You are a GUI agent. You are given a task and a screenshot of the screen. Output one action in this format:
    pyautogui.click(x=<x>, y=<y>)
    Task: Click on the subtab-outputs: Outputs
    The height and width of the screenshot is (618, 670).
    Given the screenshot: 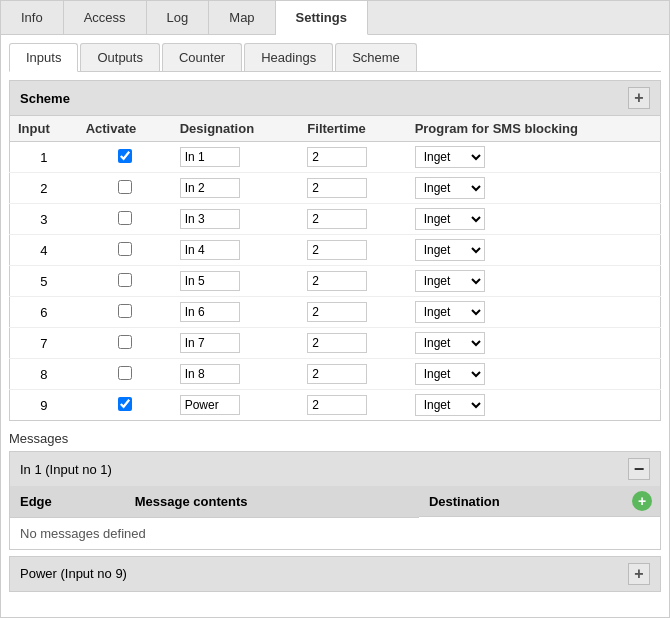 What is the action you would take?
    pyautogui.click(x=120, y=57)
    